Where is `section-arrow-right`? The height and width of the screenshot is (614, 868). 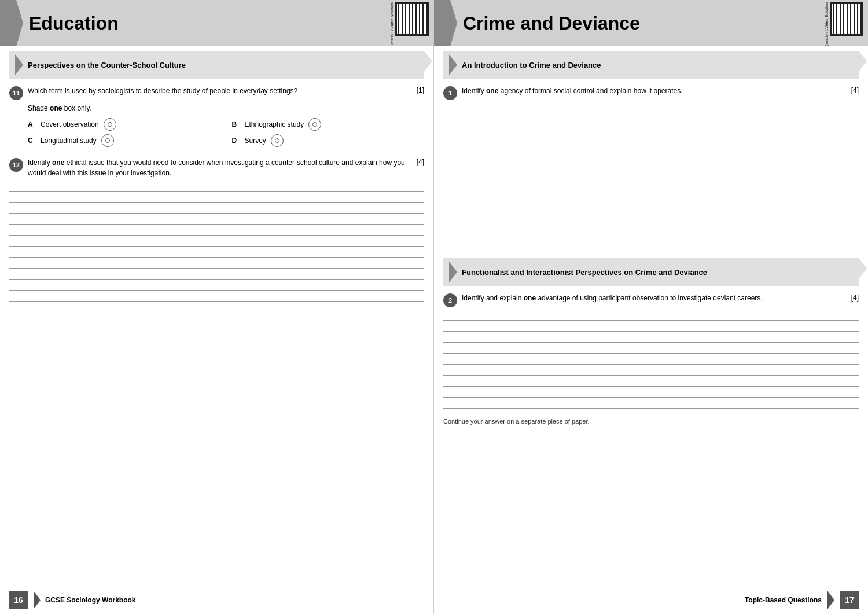
section-arrow-right is located at coordinates (428, 61).